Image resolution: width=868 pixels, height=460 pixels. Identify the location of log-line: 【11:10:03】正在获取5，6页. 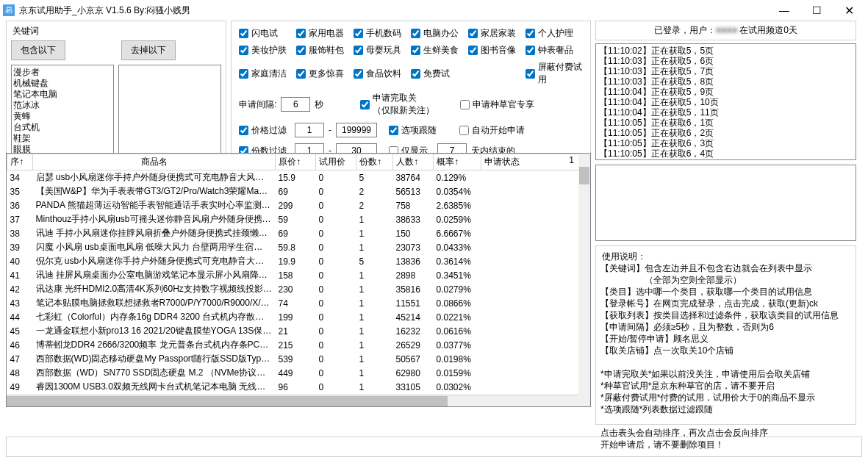
(726, 61).